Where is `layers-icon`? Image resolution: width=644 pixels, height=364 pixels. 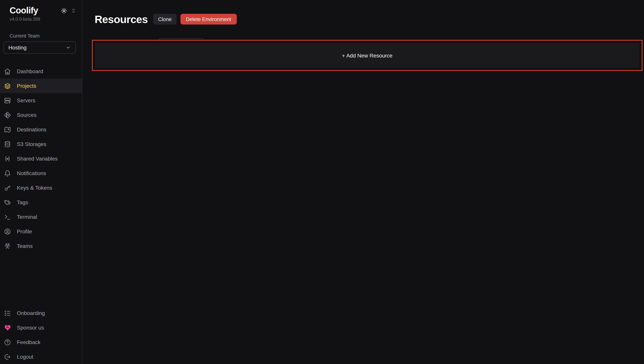 layers-icon is located at coordinates (8, 86).